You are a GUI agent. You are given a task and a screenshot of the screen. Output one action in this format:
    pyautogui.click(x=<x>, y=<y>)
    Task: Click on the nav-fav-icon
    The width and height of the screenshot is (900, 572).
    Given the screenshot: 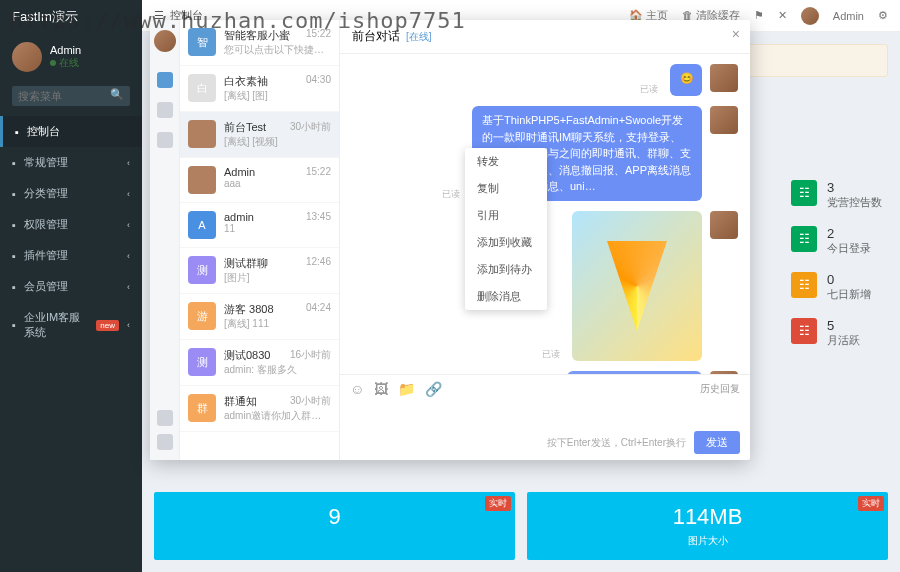 What is the action you would take?
    pyautogui.click(x=165, y=140)
    